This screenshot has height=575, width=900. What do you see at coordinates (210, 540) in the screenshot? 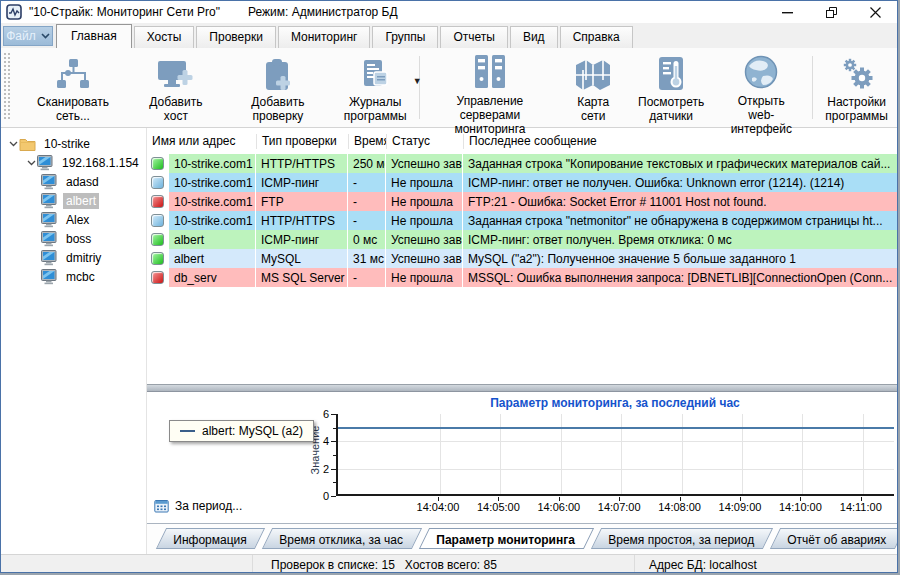
I see `bottom-tab-label: Информация` at bounding box center [210, 540].